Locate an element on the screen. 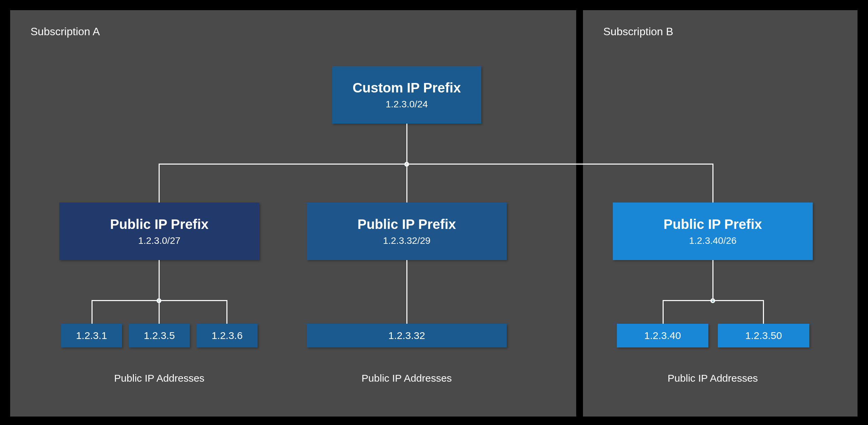 The image size is (868, 425). custom-ip-prefix-box: Custom IP Prefix 1.2.3.0/24 is located at coordinates (407, 95).